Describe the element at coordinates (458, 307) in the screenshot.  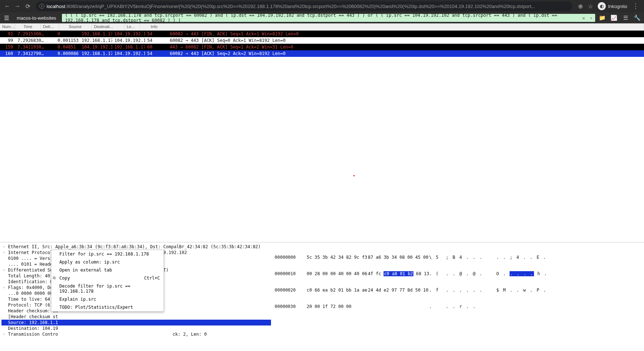
I see `hex-row: 00000030 20 00 1f 72 00 00 . . . r . .` at that location.